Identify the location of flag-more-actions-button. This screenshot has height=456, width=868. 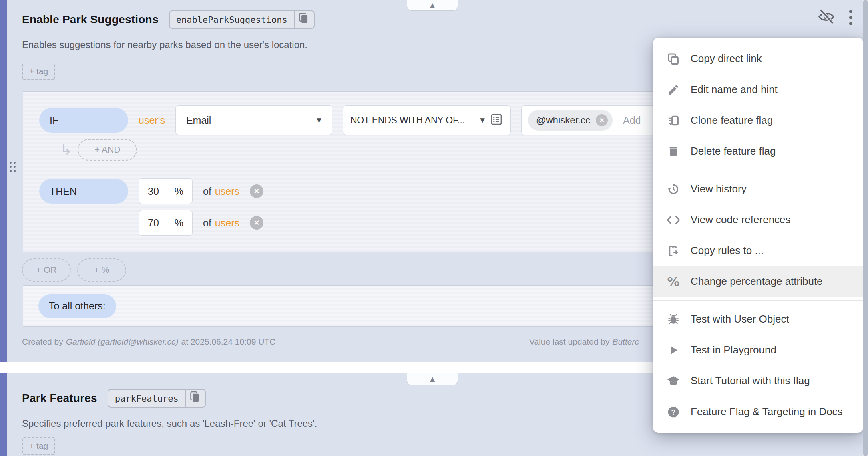
(851, 18).